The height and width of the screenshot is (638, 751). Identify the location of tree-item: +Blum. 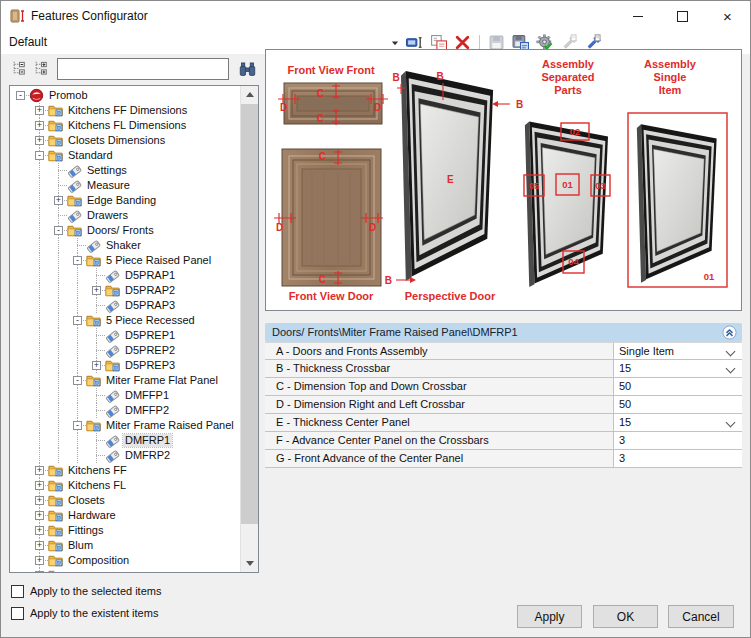
(126, 546).